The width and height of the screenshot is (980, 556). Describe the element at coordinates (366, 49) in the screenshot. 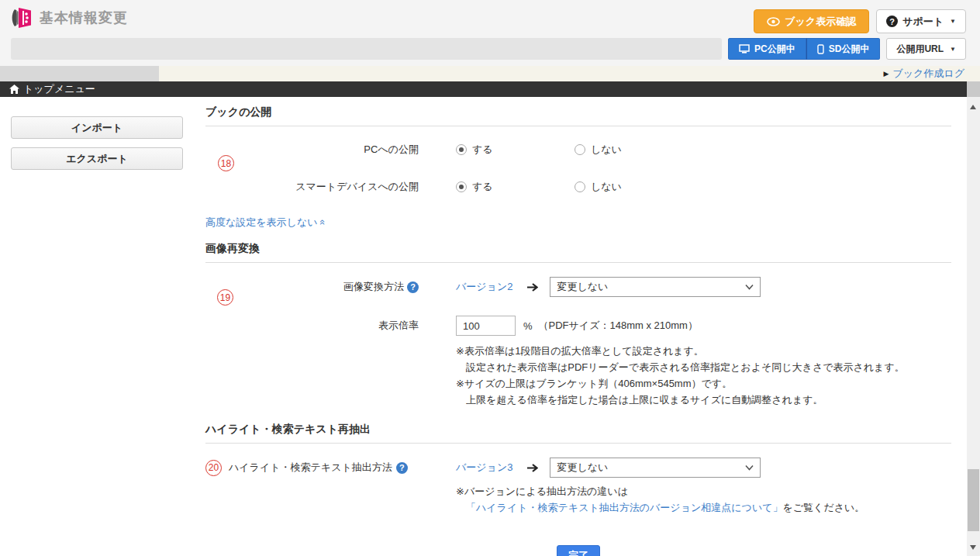

I see `title-bar` at that location.